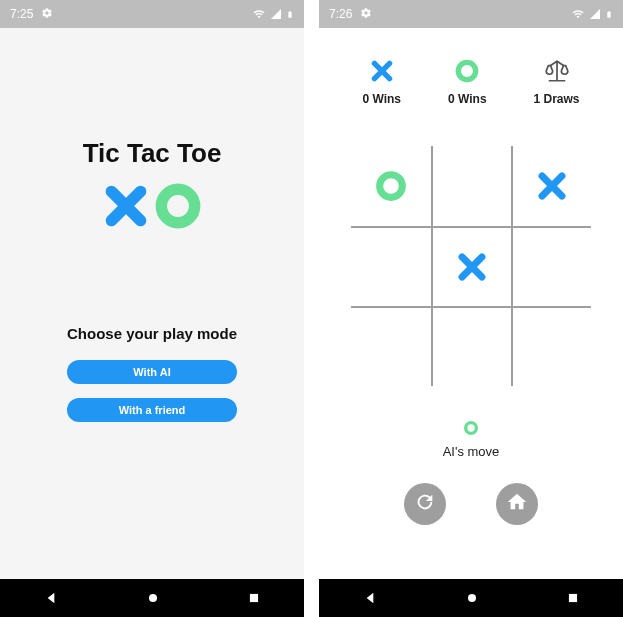  What do you see at coordinates (471, 14) in the screenshot?
I see `status-bar: 7:26` at bounding box center [471, 14].